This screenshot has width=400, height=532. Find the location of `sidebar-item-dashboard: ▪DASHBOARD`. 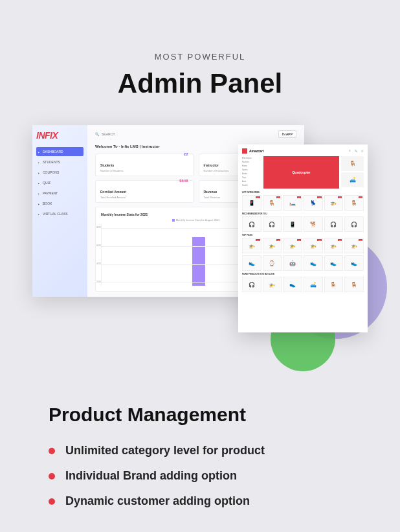

sidebar-item-dashboard: ▪DASHBOARD is located at coordinates (60, 152).